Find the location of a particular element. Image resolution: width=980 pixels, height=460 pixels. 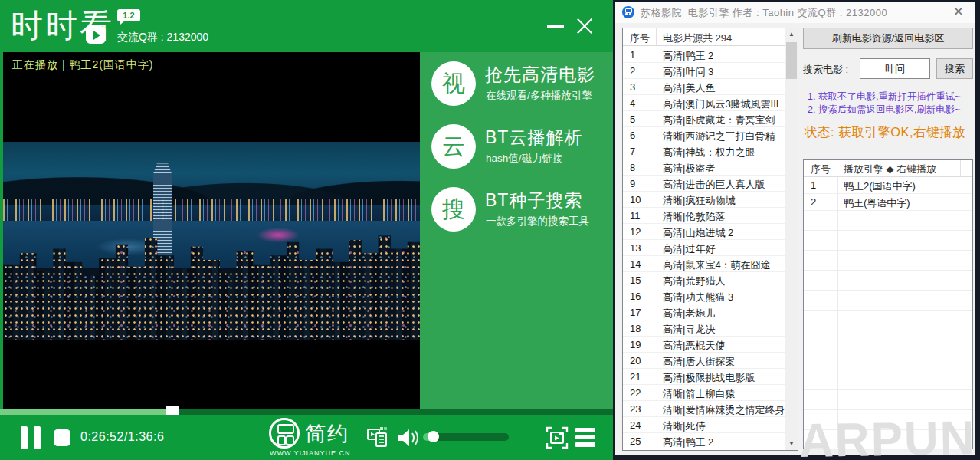

refresh-movies-button: 刷新电影资源/返回电影区 is located at coordinates (888, 38).